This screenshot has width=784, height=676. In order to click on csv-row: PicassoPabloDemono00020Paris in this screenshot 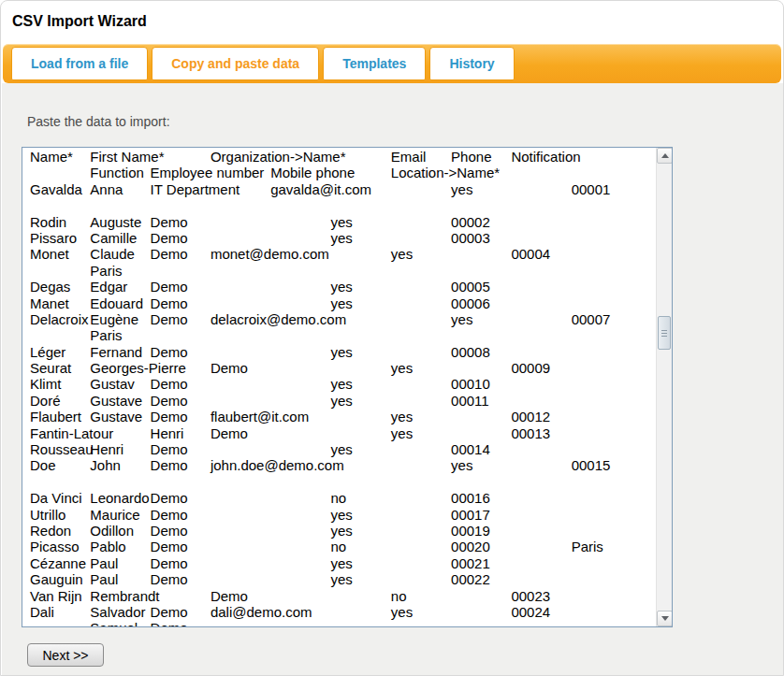, I will do `click(342, 546)`.